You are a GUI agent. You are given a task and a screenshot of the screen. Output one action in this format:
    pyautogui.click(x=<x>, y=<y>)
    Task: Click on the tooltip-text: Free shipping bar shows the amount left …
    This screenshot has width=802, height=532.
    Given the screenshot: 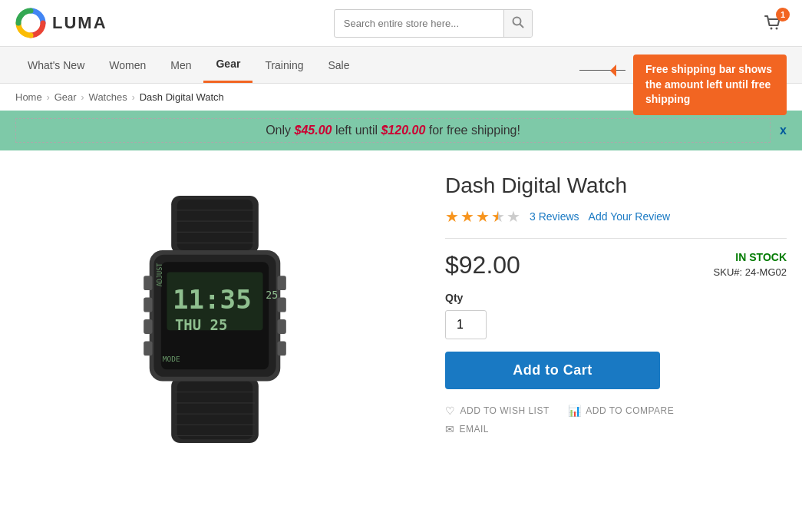 What is the action you would take?
    pyautogui.click(x=709, y=84)
    